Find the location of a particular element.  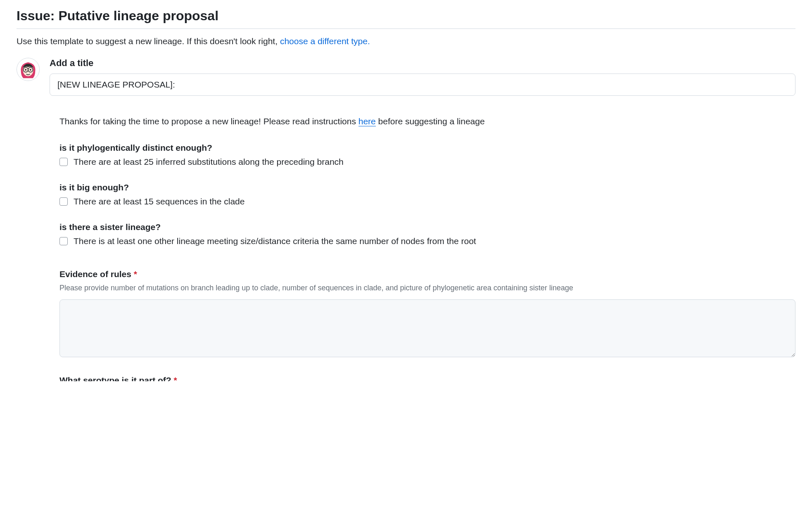

page-title: Issue: Putative lineage proposal is located at coordinates (406, 19).